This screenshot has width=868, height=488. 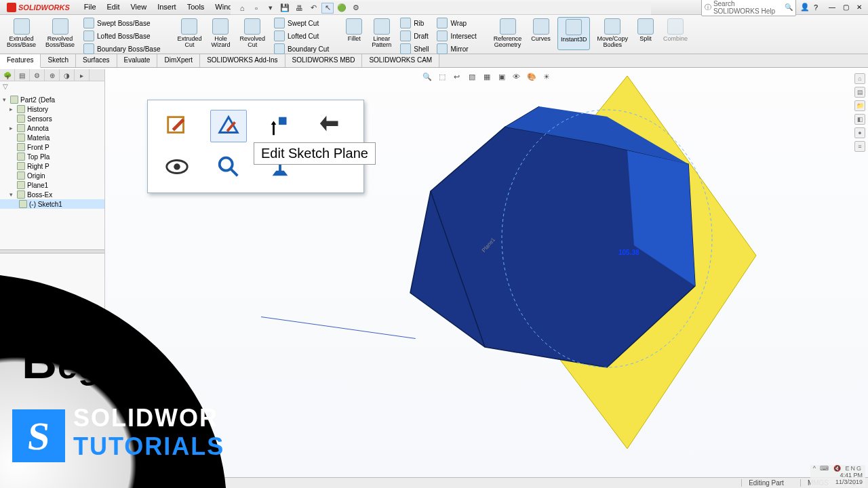 I want to click on undo-icon: ↶, so click(x=313, y=8).